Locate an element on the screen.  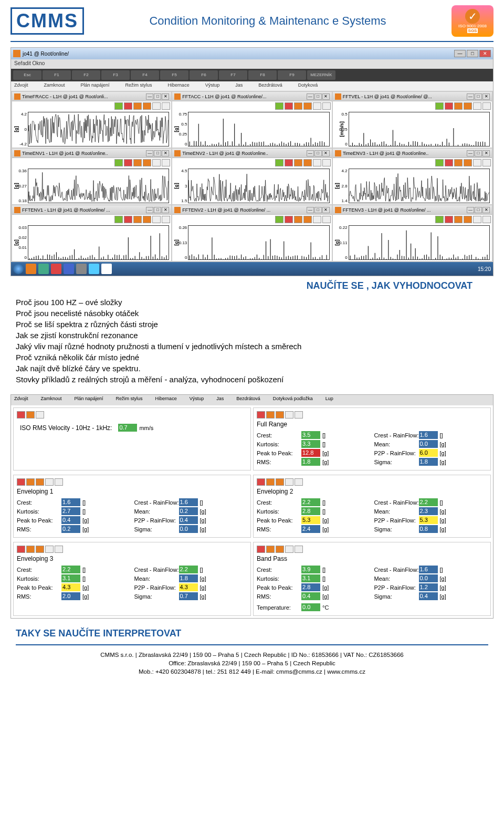
function-key: F6 is located at coordinates (204, 75).